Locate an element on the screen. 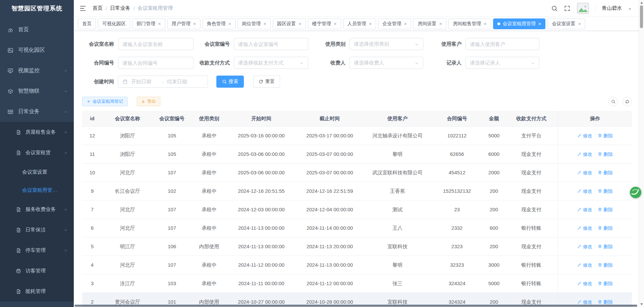  tab-personnel-mgmt: 人员管理× is located at coordinates (360, 24).